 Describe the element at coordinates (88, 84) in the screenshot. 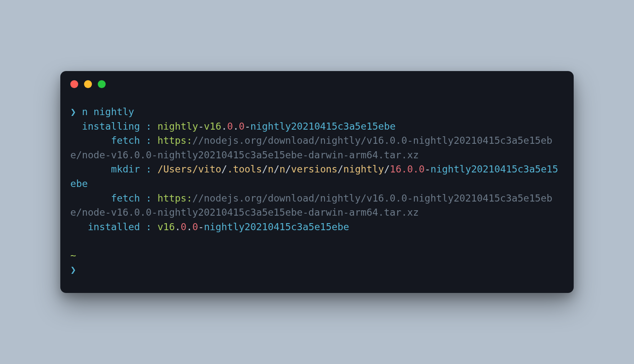

I see `minimize-icon` at that location.